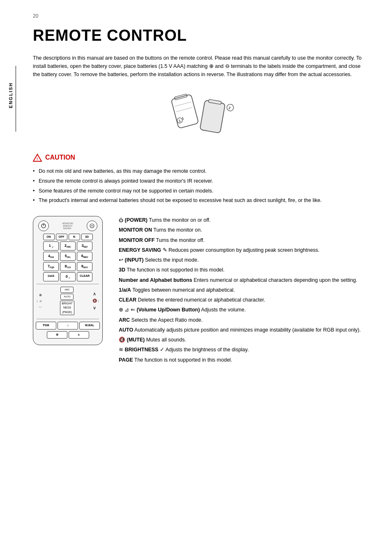 This screenshot has width=392, height=557. What do you see at coordinates (121, 220) in the screenshot?
I see `power-icon: ⏻` at bounding box center [121, 220].